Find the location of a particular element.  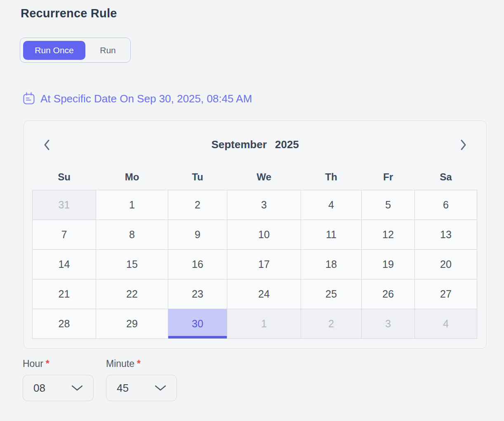

calendar-icon is located at coordinates (29, 99).